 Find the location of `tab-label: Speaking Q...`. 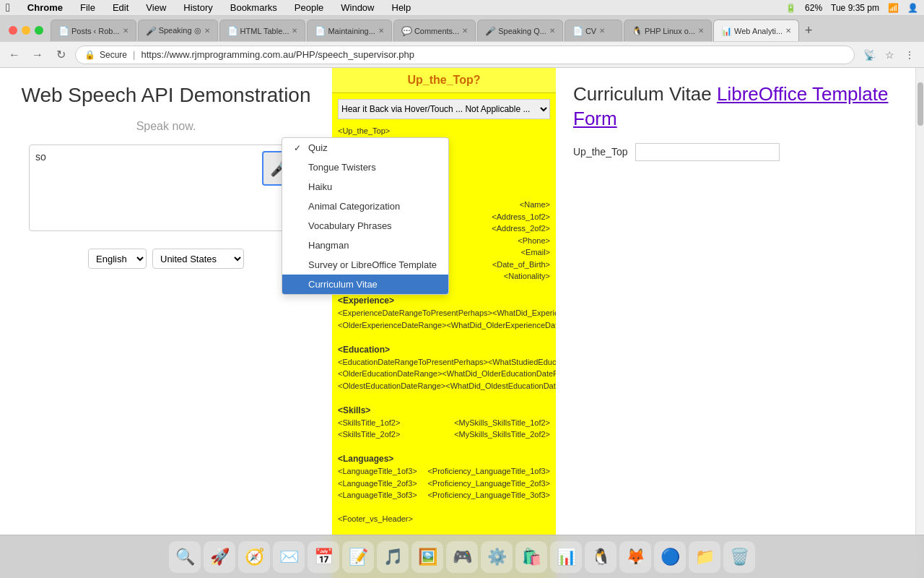

tab-label: Speaking Q... is located at coordinates (523, 31).